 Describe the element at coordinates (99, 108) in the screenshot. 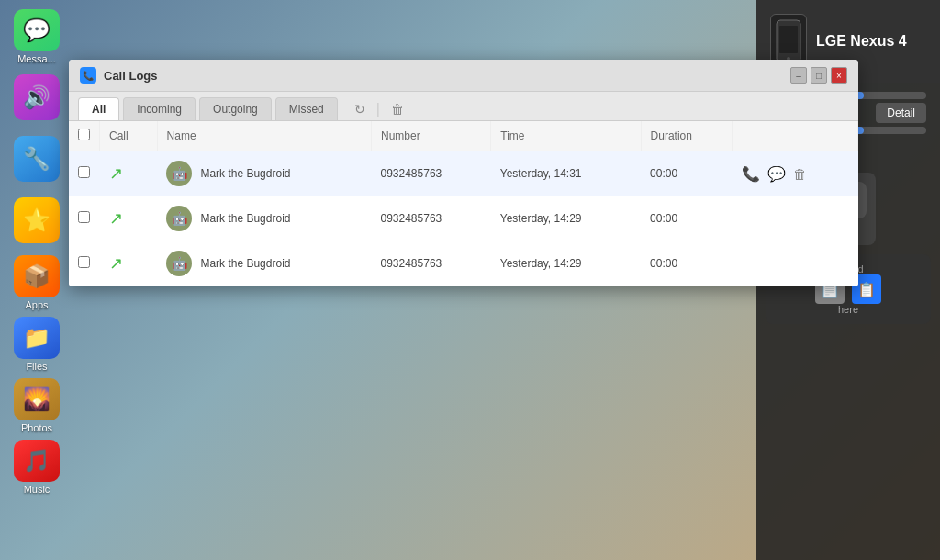

I see `tab-all: All` at that location.